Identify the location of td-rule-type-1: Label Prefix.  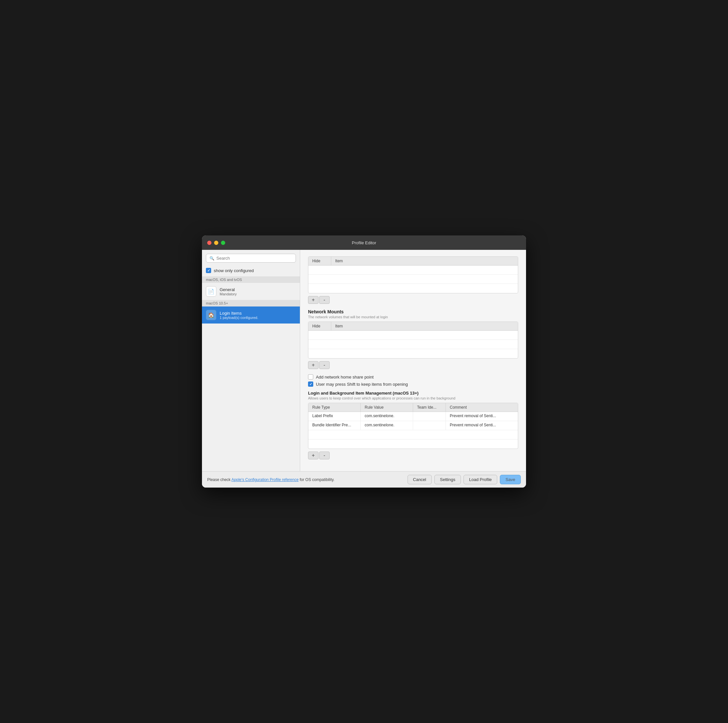
(335, 416).